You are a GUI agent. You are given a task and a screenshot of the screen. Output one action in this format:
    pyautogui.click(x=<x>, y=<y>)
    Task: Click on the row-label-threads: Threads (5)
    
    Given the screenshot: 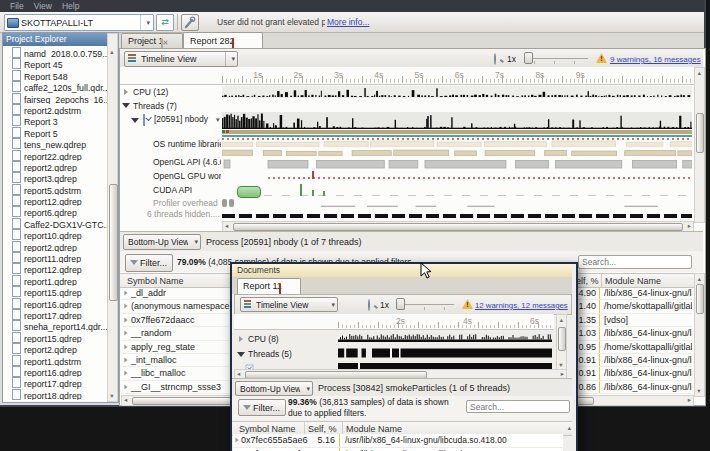 What is the action you would take?
    pyautogui.click(x=283, y=354)
    